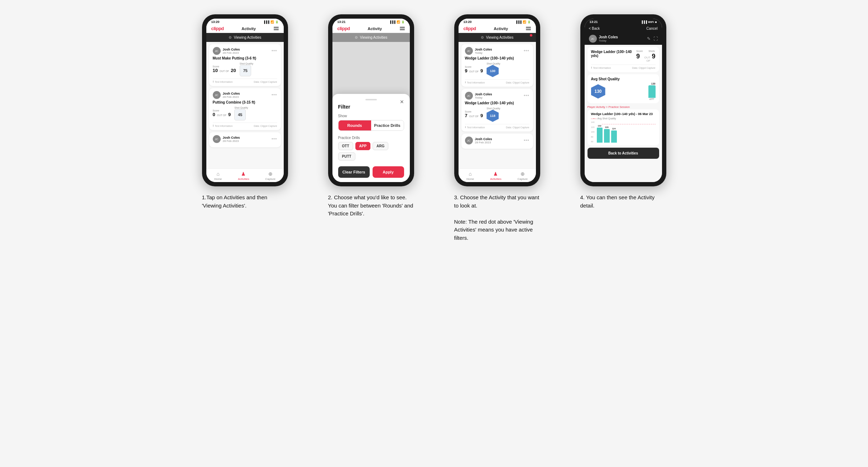  I want to click on nav-home-1: ⌂ Home, so click(218, 176).